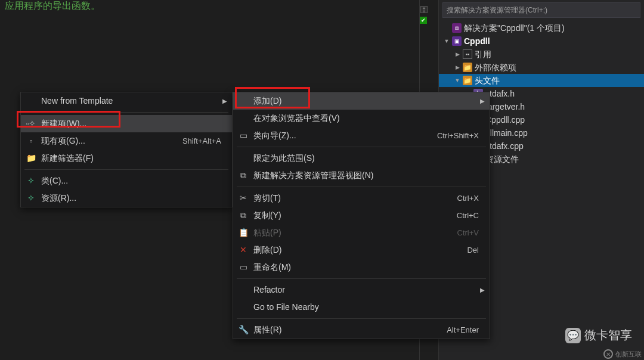 The height and width of the screenshot is (360, 644). I want to click on search-input: 搜索解决方案资源管理器(Ctrl+;), so click(541, 10).